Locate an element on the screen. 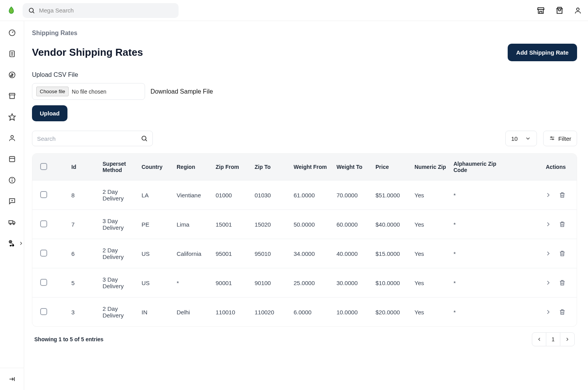  market-icon is located at coordinates (560, 11).